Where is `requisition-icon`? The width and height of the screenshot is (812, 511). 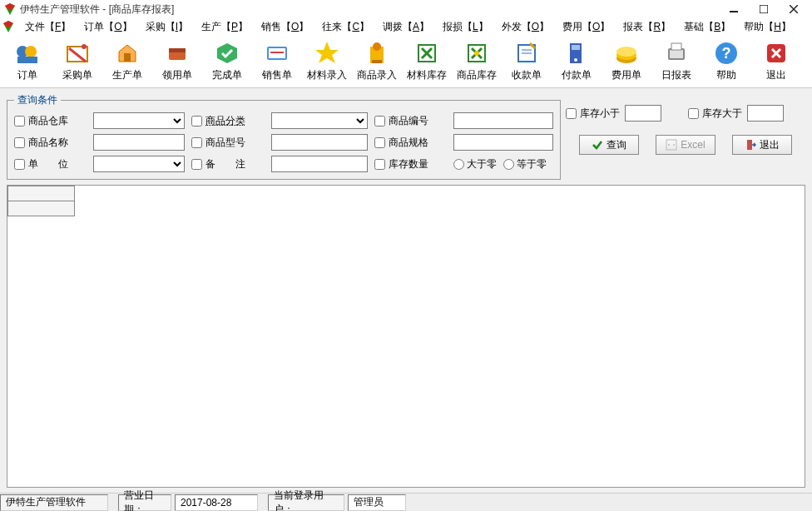 requisition-icon is located at coordinates (177, 53).